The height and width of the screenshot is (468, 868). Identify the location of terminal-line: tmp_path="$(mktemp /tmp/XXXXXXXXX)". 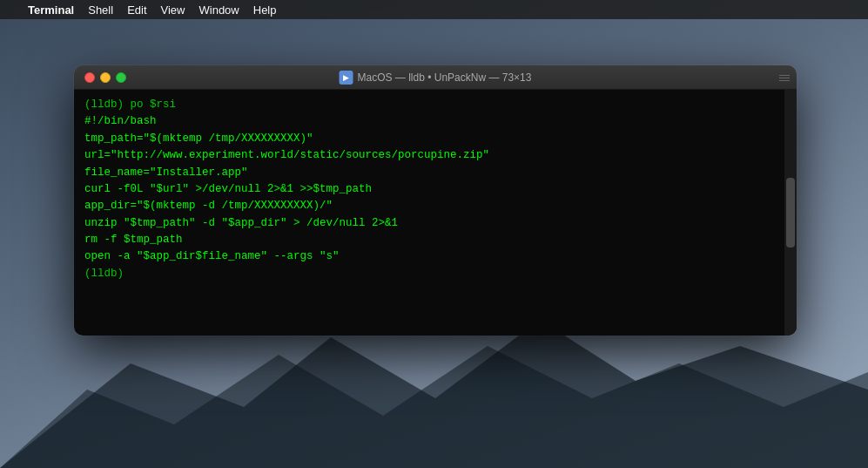
(429, 139).